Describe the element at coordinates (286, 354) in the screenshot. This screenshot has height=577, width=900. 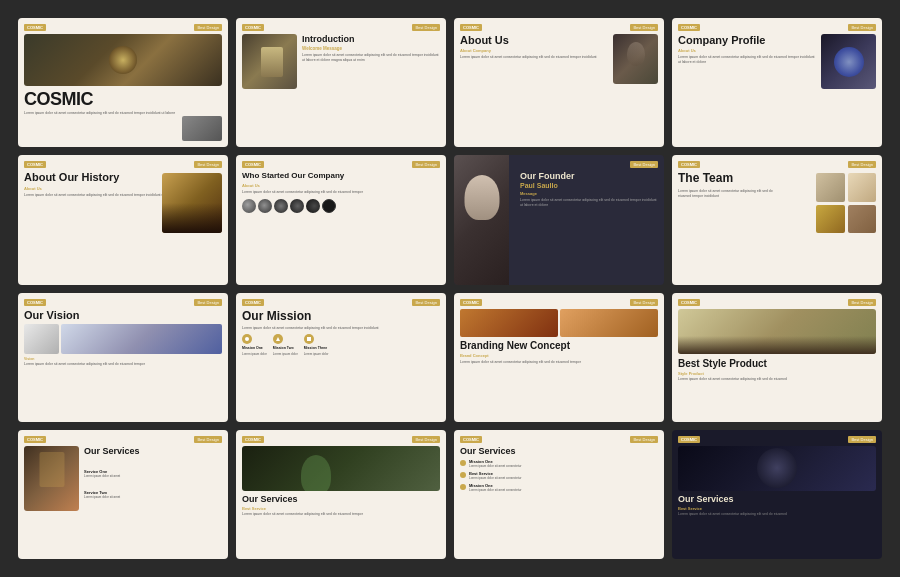
I see `mission-text-2: Lorem ipsum dolor` at that location.